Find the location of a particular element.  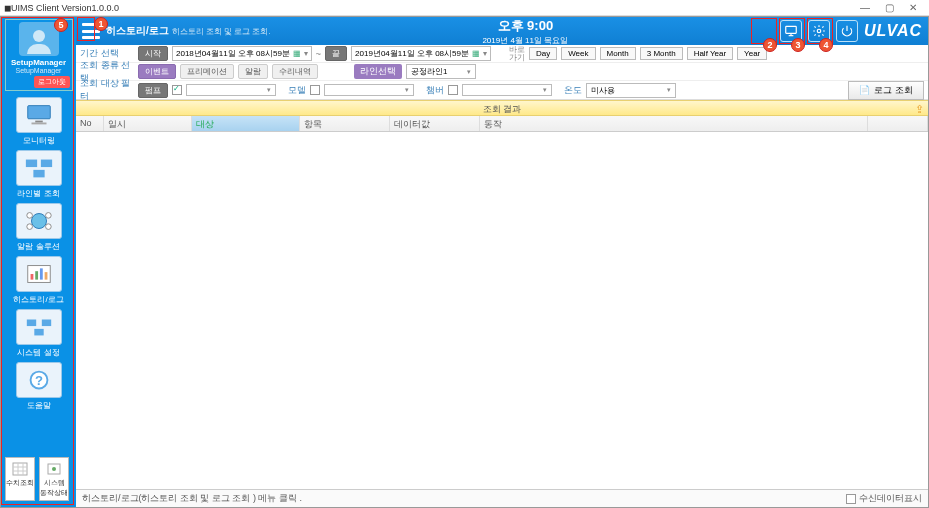

close-button: ✕ is located at coordinates (913, 8).